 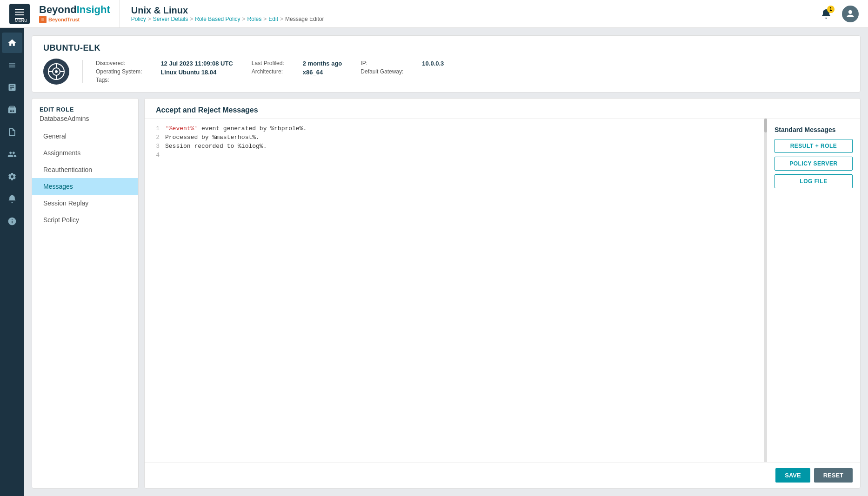 What do you see at coordinates (255, 19) in the screenshot?
I see `breadcrumb-roles: Roles` at bounding box center [255, 19].